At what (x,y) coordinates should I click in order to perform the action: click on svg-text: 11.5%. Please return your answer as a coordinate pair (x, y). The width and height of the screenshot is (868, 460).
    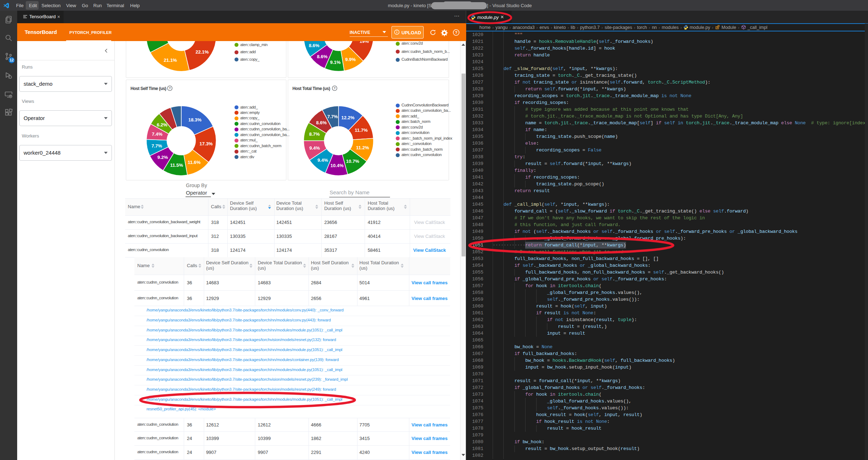
    Looking at the image, I should click on (177, 165).